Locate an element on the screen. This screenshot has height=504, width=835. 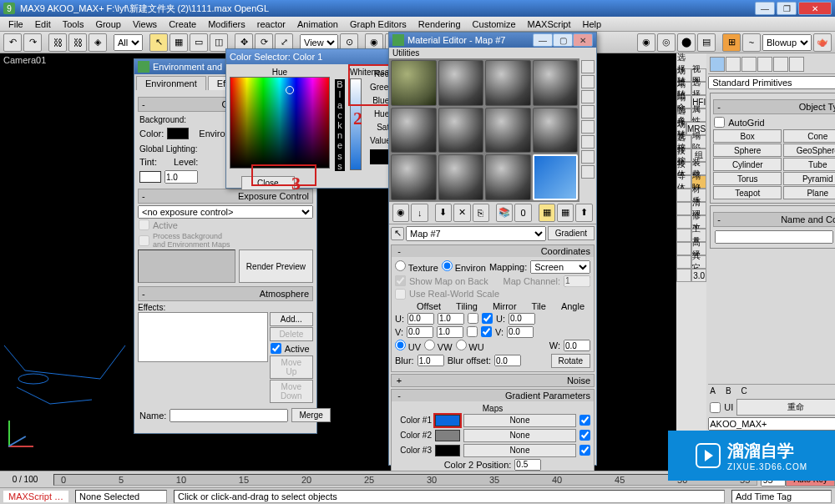
color3-swatch is located at coordinates (448, 451).